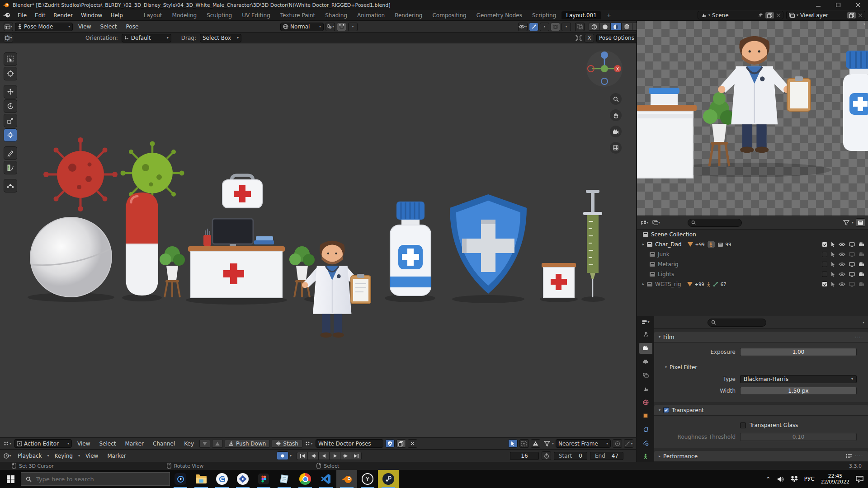 The image size is (868, 488). I want to click on tool-measure, so click(10, 168).